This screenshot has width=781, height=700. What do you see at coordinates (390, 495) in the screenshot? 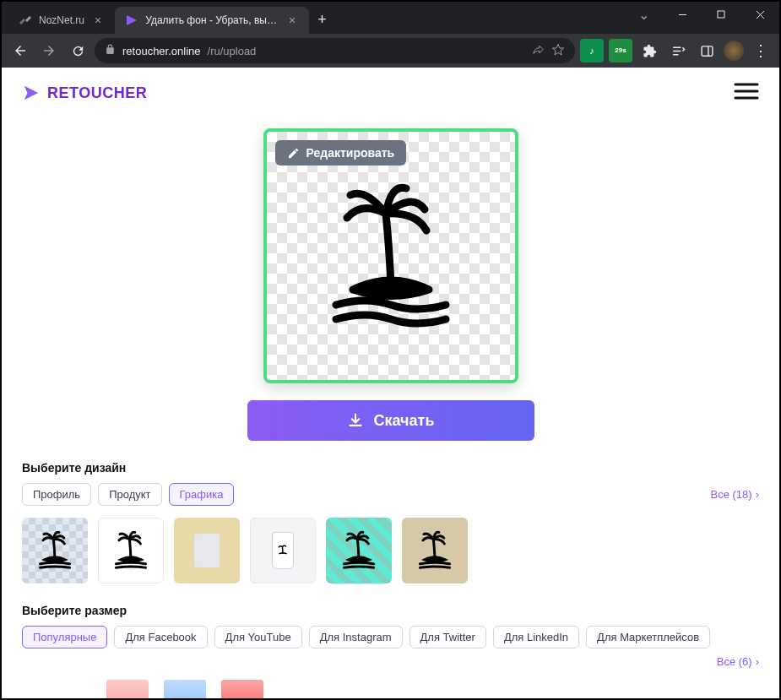
I see `design-pills: Профиль Продукт Графика Все (18) ›` at bounding box center [390, 495].